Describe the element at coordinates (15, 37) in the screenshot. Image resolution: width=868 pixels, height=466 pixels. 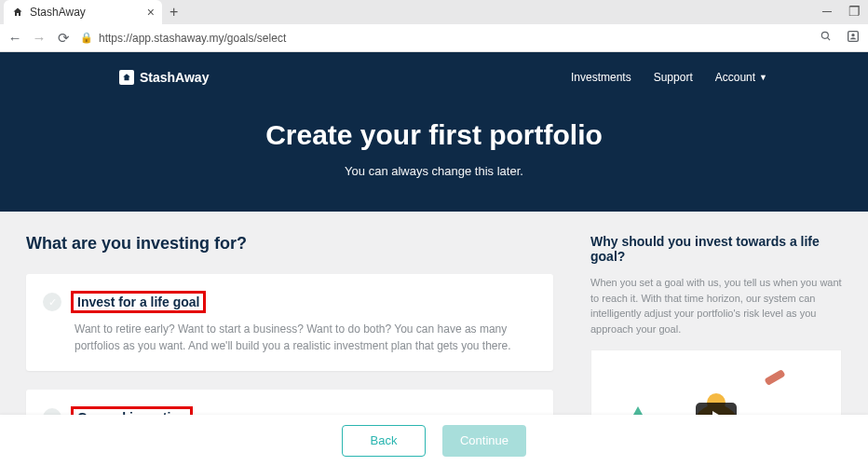
I see `back-icon: ←` at that location.